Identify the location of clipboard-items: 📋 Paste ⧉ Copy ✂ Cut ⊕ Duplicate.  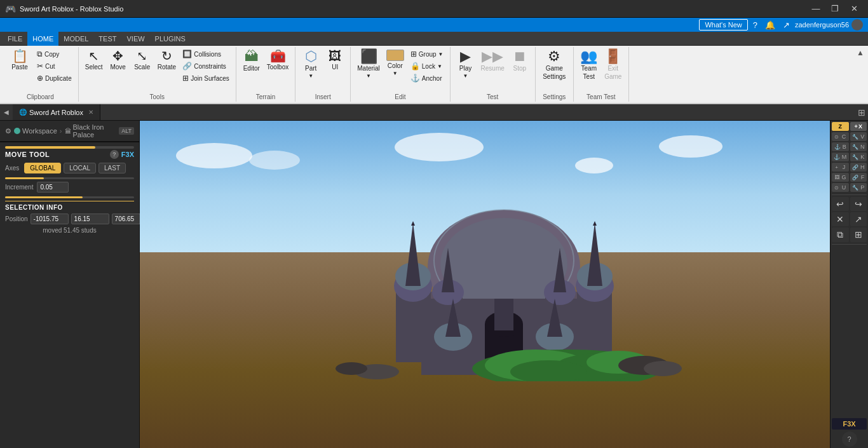
(41, 70).